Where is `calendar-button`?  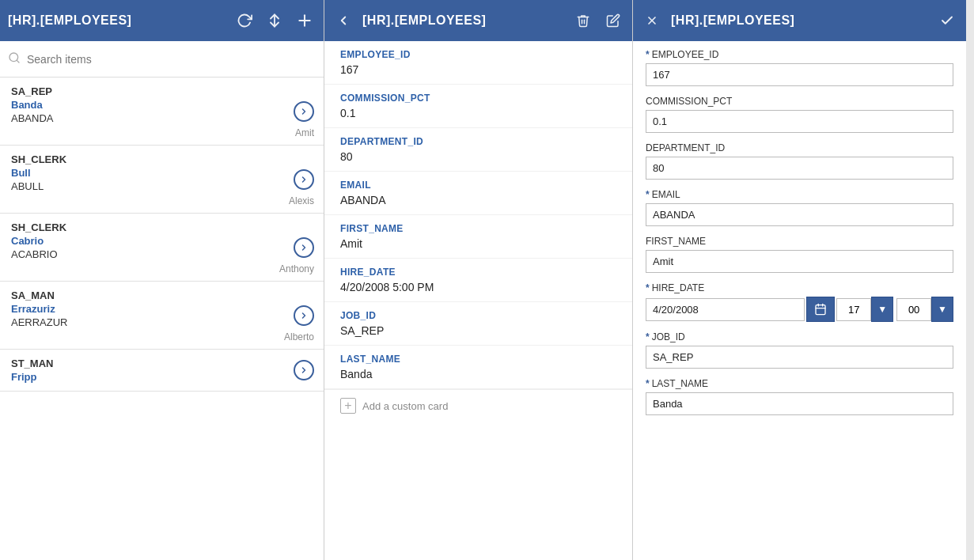
calendar-button is located at coordinates (821, 309).